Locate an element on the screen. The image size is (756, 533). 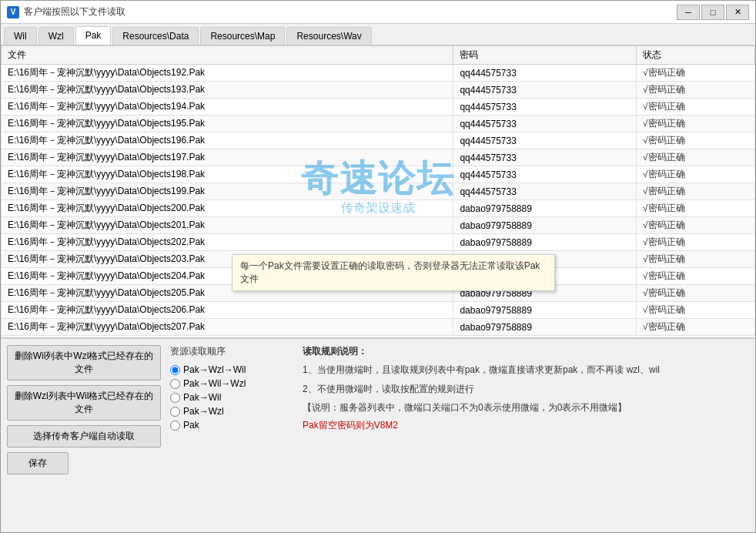
radio-pak-wzl: Pak→Wzl is located at coordinates (232, 411).